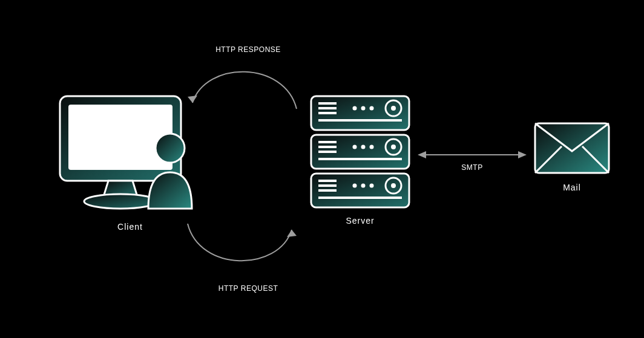 The width and height of the screenshot is (644, 338). Describe the element at coordinates (242, 85) in the screenshot. I see `arrow-response` at that location.